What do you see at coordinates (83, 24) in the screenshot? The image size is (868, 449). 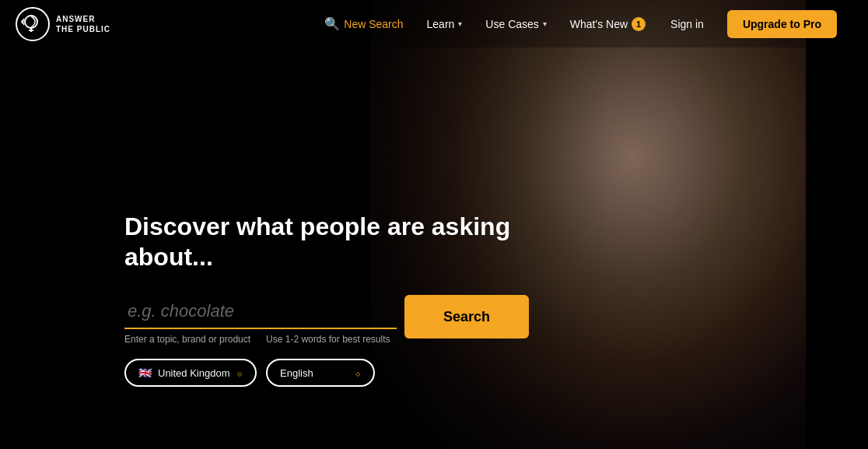 I see `logo-text: ANSWER THE PUBLIC` at bounding box center [83, 24].